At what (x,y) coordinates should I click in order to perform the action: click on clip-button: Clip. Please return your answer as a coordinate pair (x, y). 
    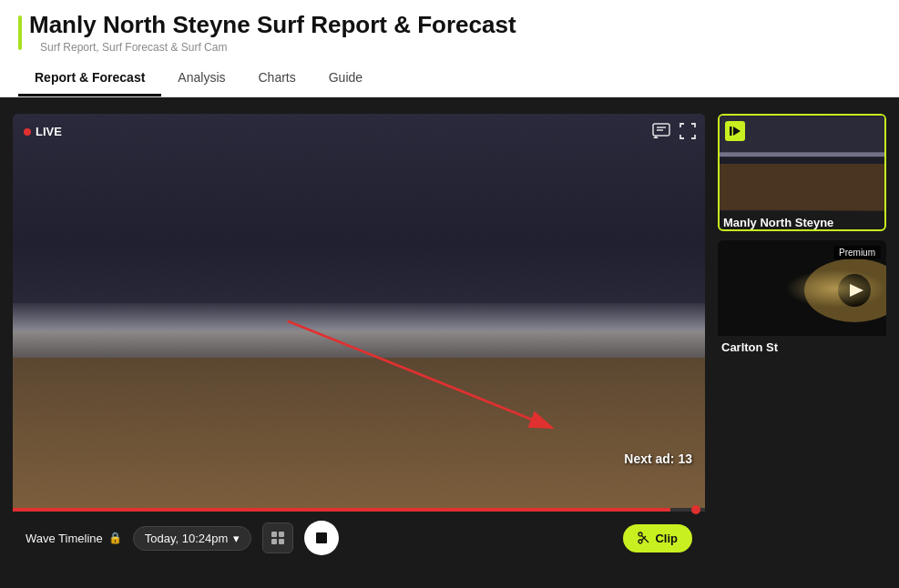
    Looking at the image, I should click on (658, 539).